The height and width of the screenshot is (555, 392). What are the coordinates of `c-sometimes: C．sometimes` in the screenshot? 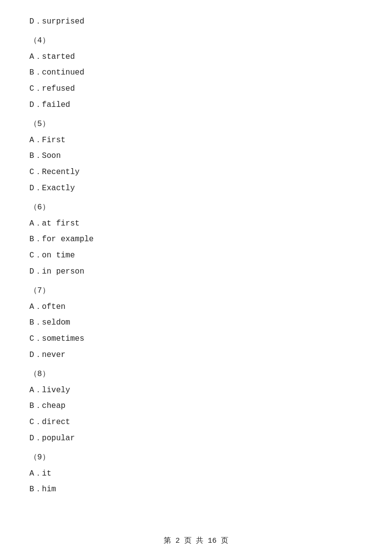 It's located at (196, 339).